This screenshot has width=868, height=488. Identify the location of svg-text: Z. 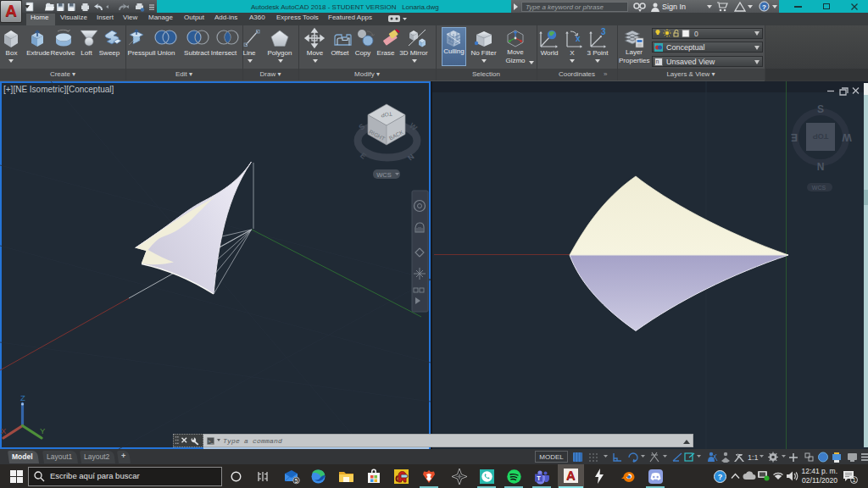
(23, 398).